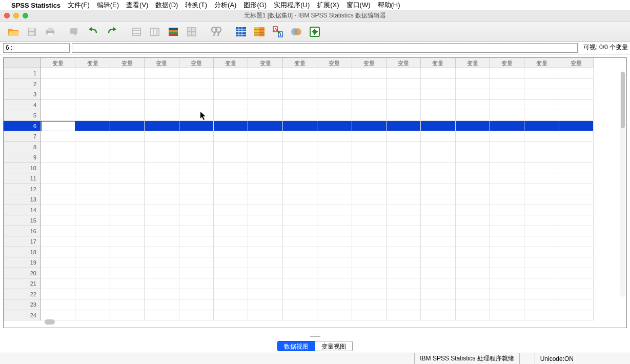 This screenshot has height=364, width=630. Describe the element at coordinates (315, 335) in the screenshot. I see `pane-divider` at that location.